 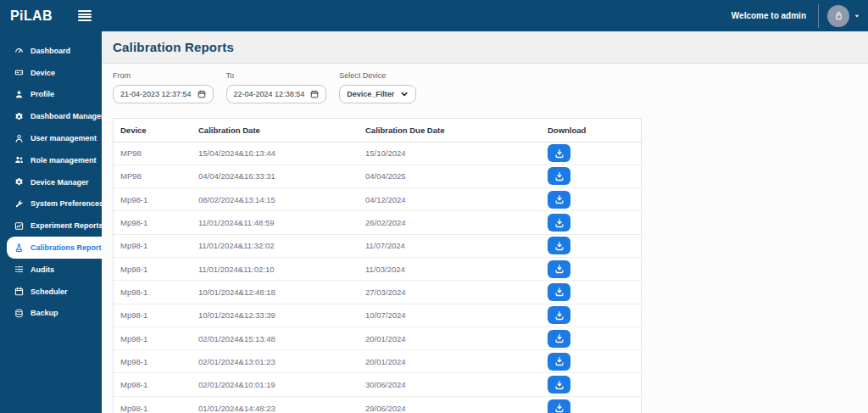 What do you see at coordinates (378, 246) in the screenshot?
I see `table-row: Mp98-1 11/01/2024&11:32:02 11/07/2024` at bounding box center [378, 246].